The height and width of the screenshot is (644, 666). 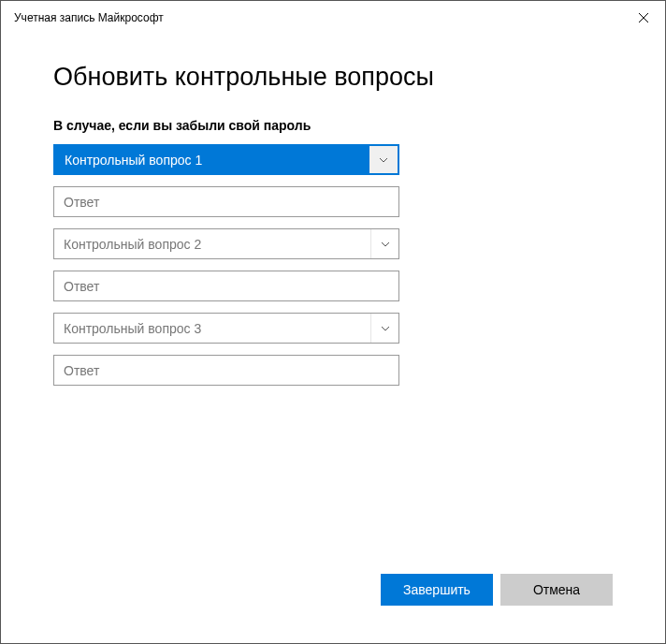 I want to click on security-answer-3-input, so click(x=226, y=371).